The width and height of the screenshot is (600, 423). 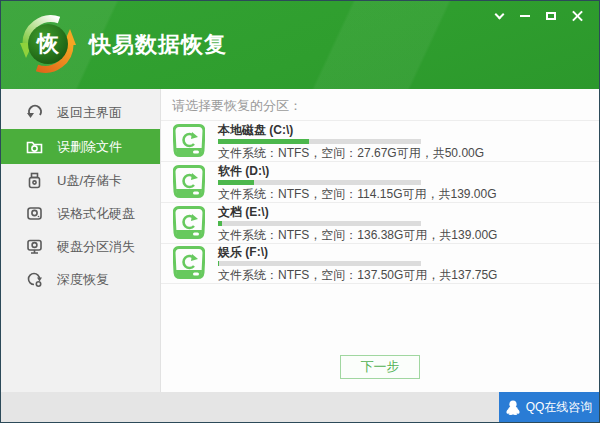 What do you see at coordinates (96, 214) in the screenshot?
I see `sidebar-item-label: 误格式化硬盘` at bounding box center [96, 214].